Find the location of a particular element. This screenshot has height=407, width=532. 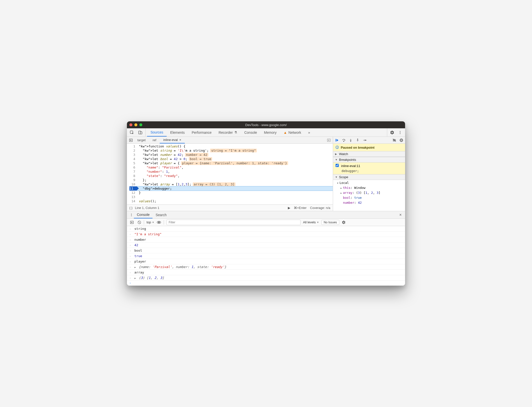

scope-variable: ▶array: (3) [1, 2, 3] is located at coordinates (372, 193).